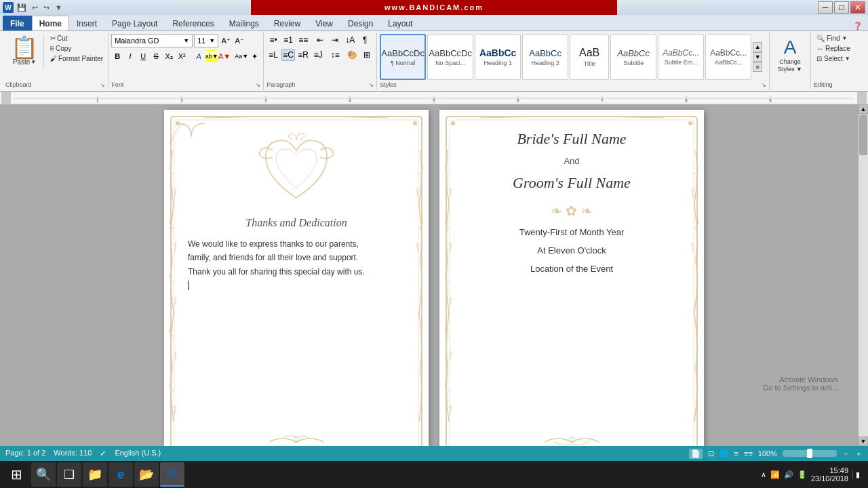  Describe the element at coordinates (736, 453) in the screenshot. I see `view-outline-icon: ≡` at that location.